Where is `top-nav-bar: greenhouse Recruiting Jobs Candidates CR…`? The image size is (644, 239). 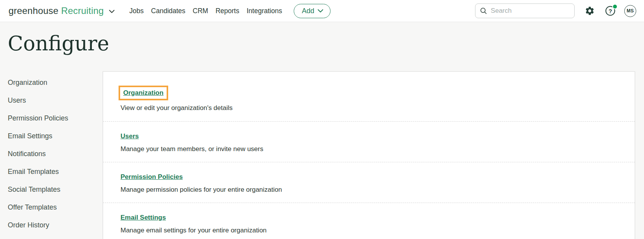 top-nav-bar: greenhouse Recruiting Jobs Candidates CR… is located at coordinates (322, 11).